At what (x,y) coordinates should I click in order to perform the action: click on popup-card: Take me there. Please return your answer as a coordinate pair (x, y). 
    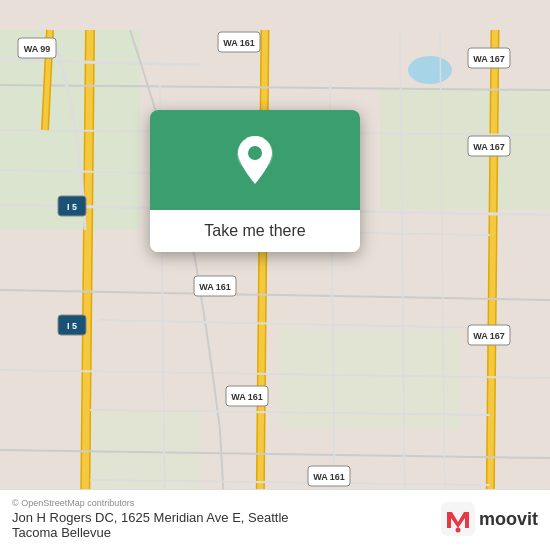
    Looking at the image, I should click on (255, 181).